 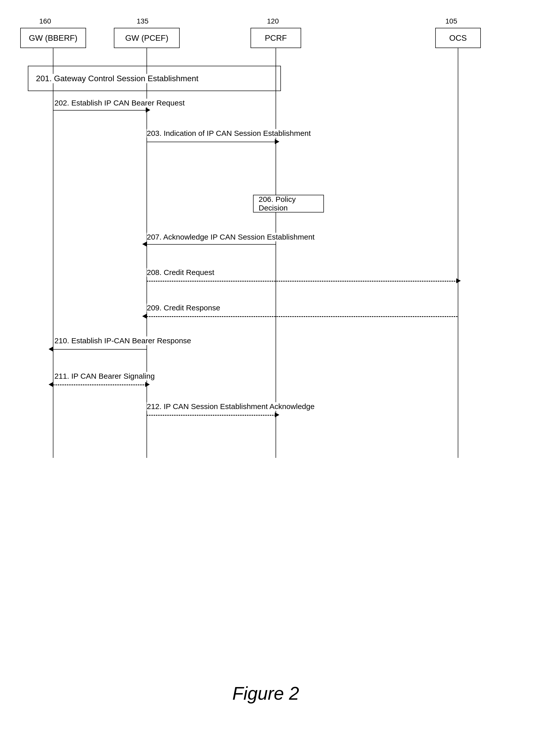 I want to click on msg206-label: 206. Policy Decision, so click(x=288, y=204).